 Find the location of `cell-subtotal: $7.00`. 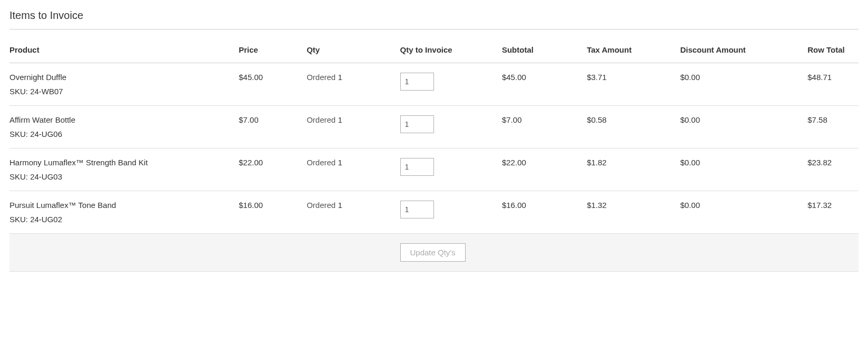

cell-subtotal: $7.00 is located at coordinates (545, 127).